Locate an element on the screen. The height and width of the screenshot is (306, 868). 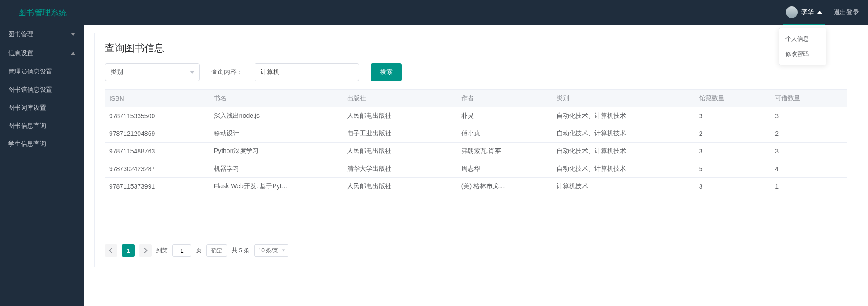
col-author: 作者 is located at coordinates (505, 98).